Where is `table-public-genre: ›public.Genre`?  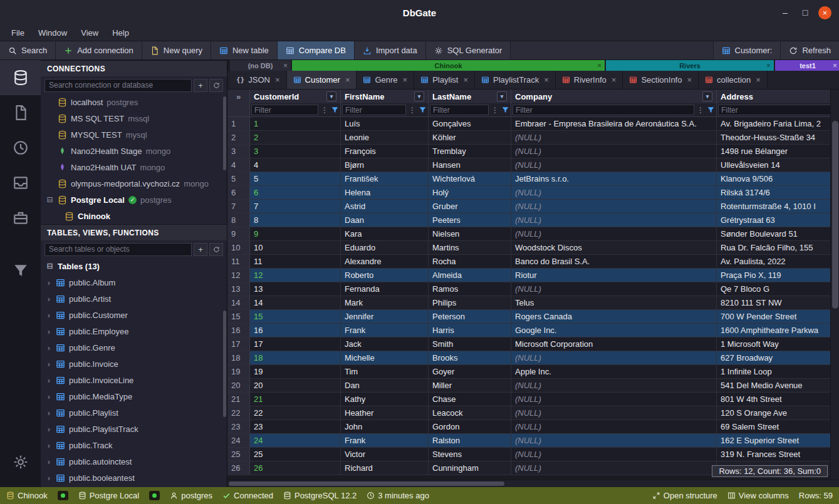 table-public-genre: ›public.Genre is located at coordinates (134, 347).